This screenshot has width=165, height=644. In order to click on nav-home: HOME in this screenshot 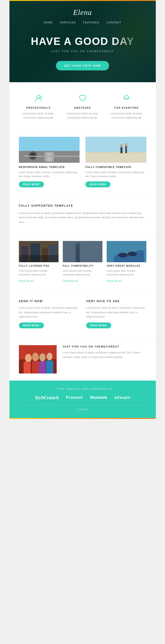, I will do `click(48, 22)`.